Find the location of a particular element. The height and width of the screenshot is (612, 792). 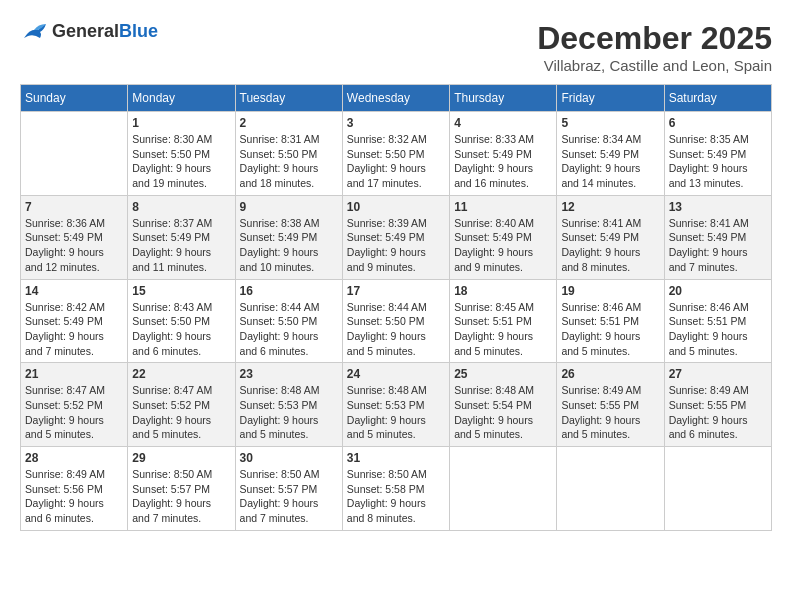

day-number: 18 is located at coordinates (503, 291).